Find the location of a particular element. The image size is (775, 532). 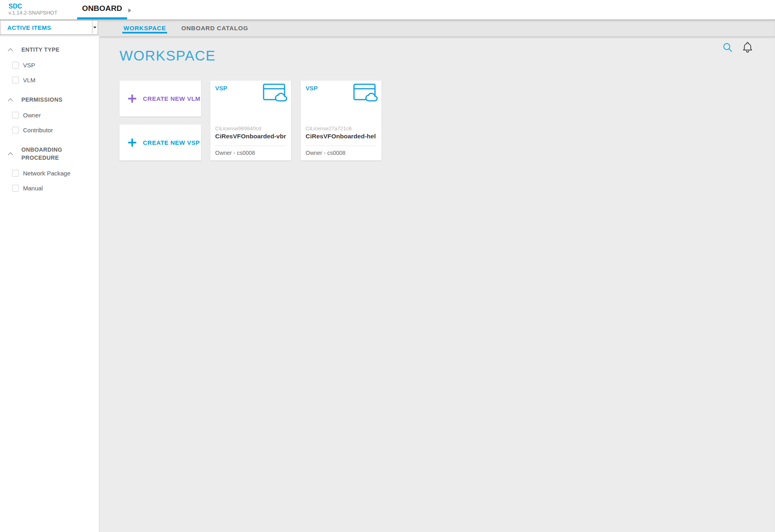

tab-onboard-label: ONBOARD is located at coordinates (102, 8).